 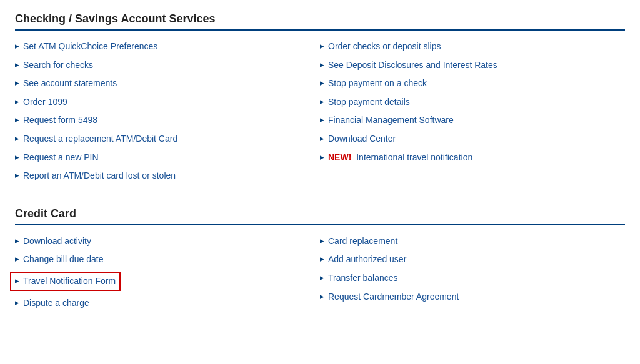 What do you see at coordinates (58, 66) in the screenshot?
I see `link-search-checks: Search for checks` at bounding box center [58, 66].